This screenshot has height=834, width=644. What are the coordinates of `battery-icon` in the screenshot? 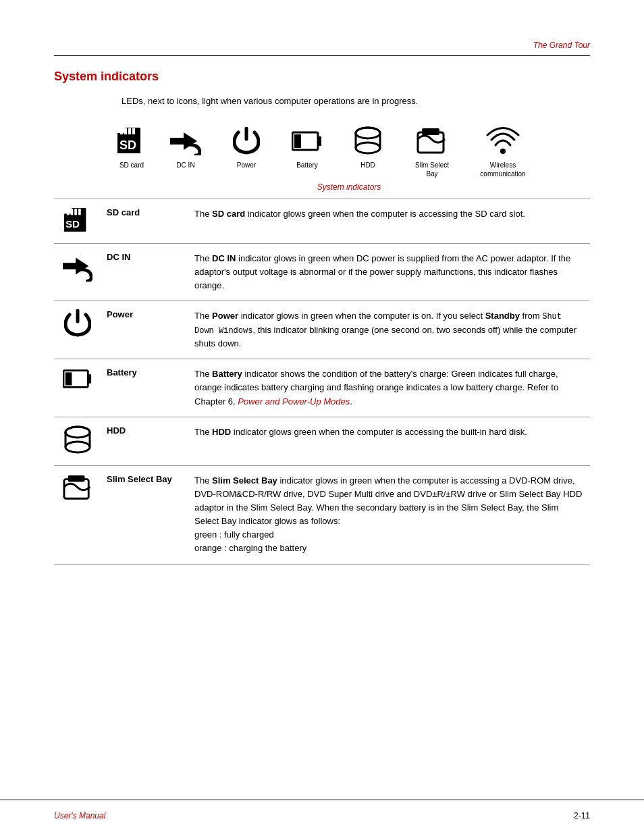 It's located at (307, 141).